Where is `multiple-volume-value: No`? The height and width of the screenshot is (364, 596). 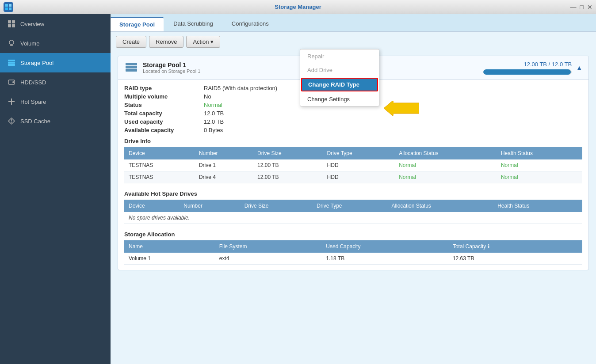 multiple-volume-value: No is located at coordinates (208, 96).